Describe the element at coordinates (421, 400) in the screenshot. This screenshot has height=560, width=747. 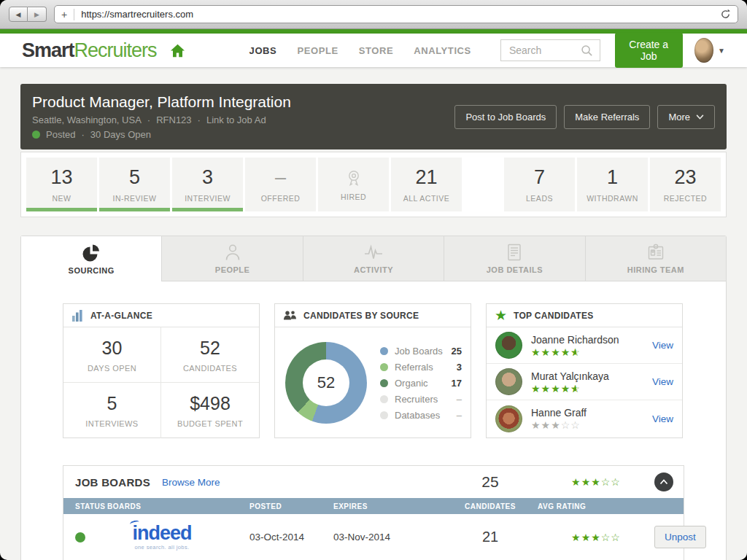
I see `legend-recruiters: Recruiters –` at that location.